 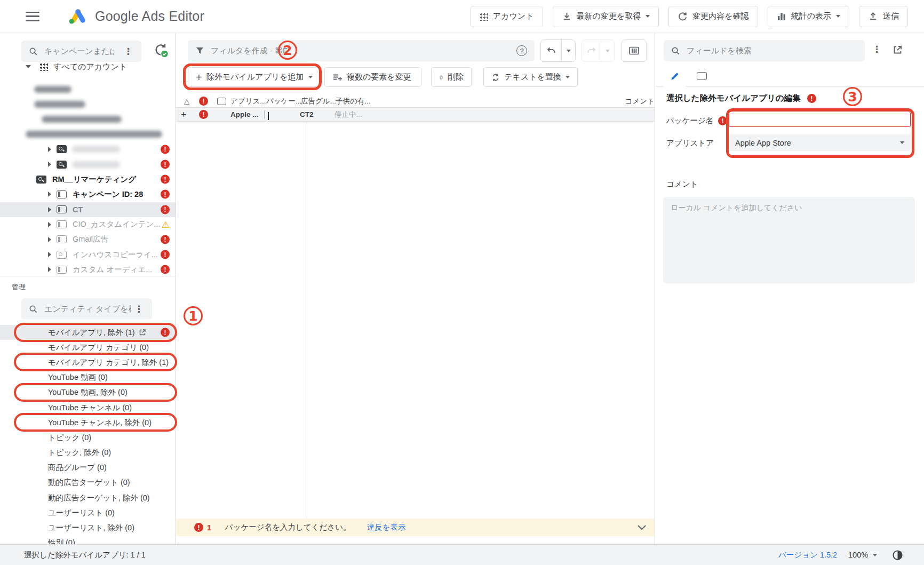 I want to click on entity-type-item: モバイルアプリ カテゴリ (0) !, so click(x=87, y=347).